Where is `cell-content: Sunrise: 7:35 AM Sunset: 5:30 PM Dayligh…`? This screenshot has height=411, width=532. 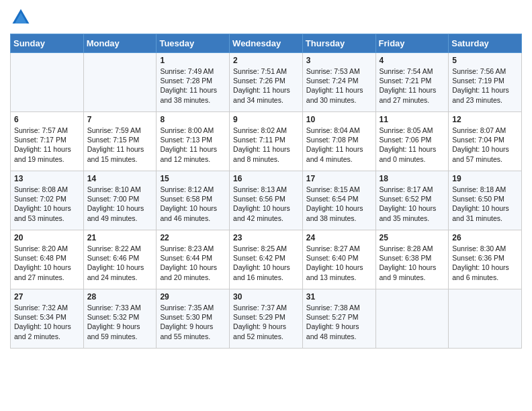 cell-content: Sunrise: 7:35 AM Sunset: 5:30 PM Dayligh… is located at coordinates (193, 322).